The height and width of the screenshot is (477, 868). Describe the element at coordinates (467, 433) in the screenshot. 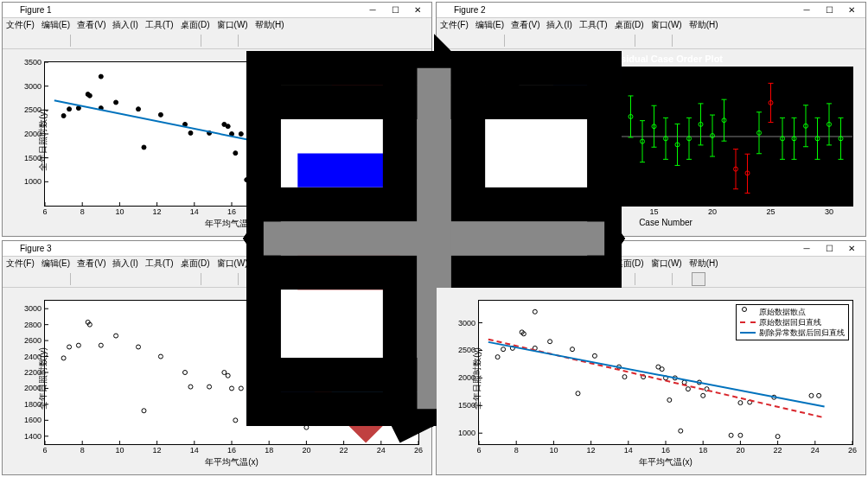

I see `y-tick: 1000` at that location.